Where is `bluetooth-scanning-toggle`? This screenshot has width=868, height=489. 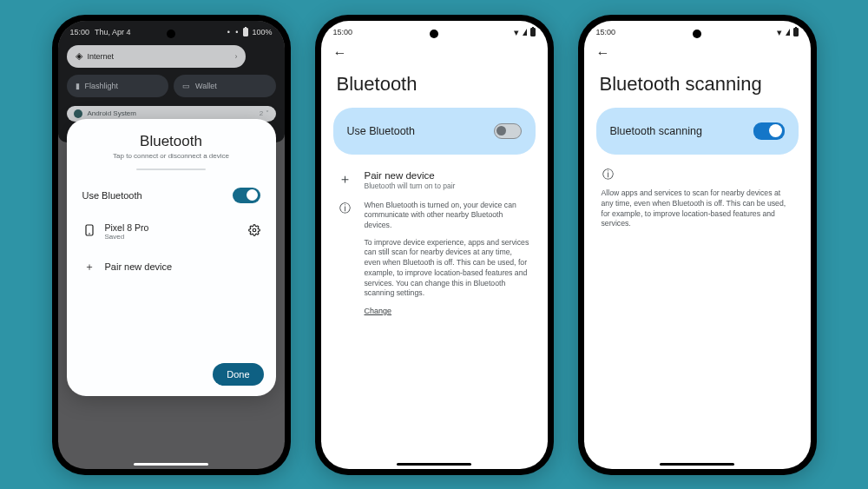
bluetooth-scanning-toggle is located at coordinates (769, 131).